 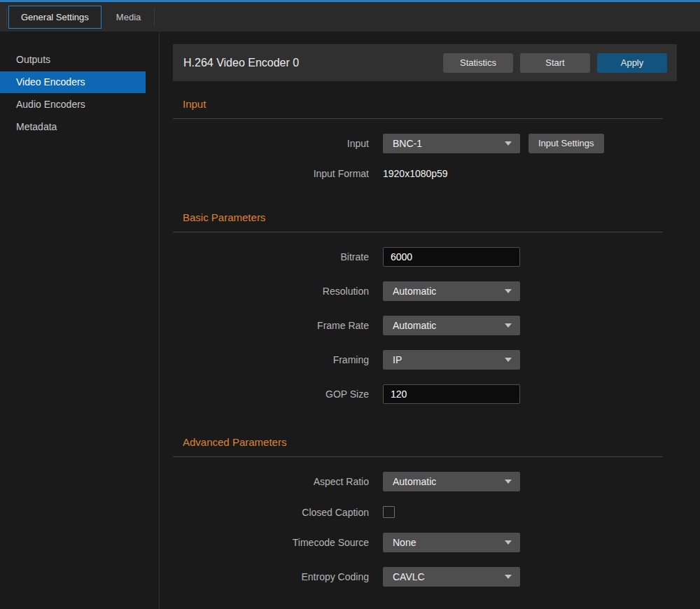 I want to click on page-title: H.264 Video Encoder 0, so click(x=309, y=63).